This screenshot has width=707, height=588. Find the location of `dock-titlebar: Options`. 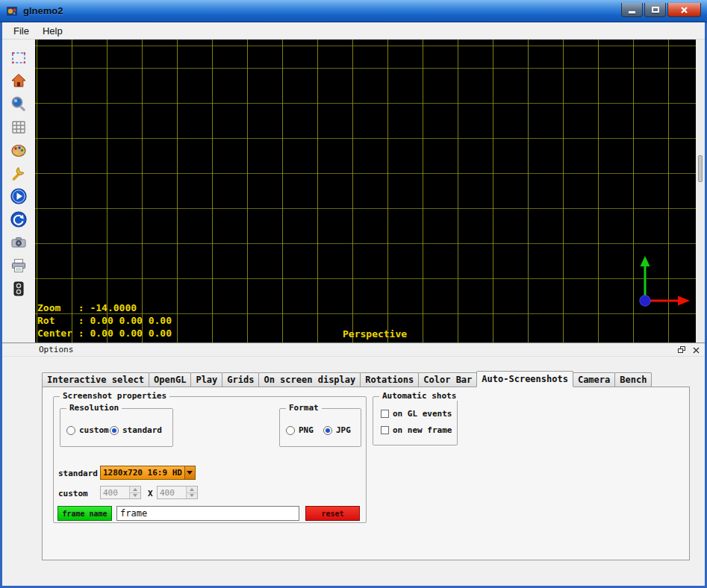

dock-titlebar: Options is located at coordinates (354, 350).